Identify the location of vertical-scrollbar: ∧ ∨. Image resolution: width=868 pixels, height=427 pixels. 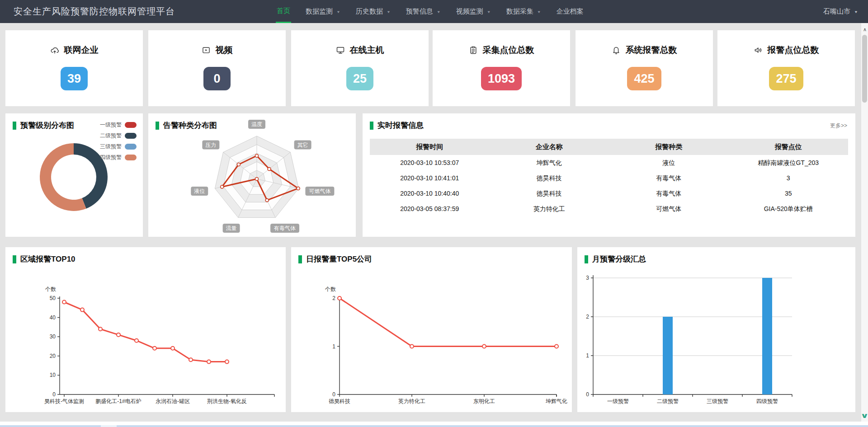
(864, 224).